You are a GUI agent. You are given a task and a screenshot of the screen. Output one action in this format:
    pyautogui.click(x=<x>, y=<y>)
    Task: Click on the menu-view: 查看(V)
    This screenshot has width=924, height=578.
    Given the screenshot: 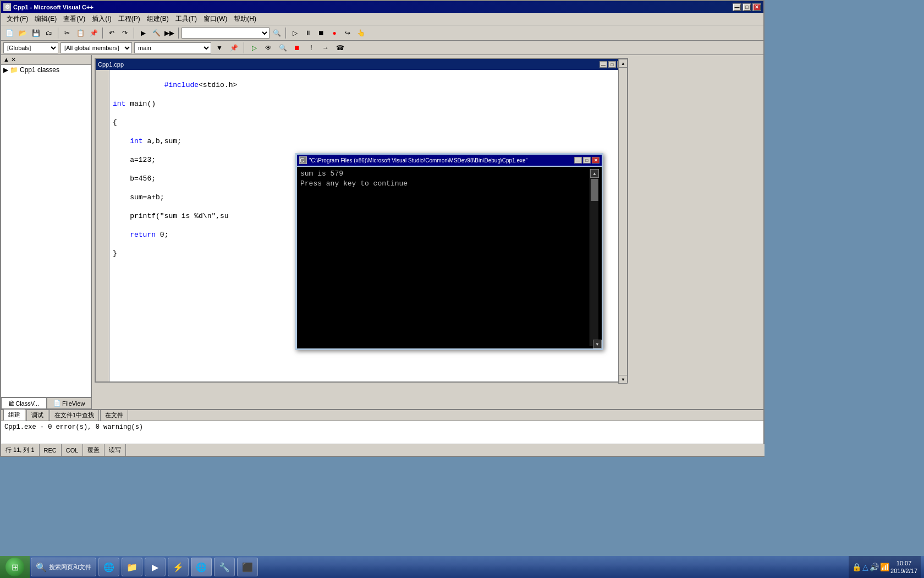 What is the action you would take?
    pyautogui.click(x=74, y=19)
    